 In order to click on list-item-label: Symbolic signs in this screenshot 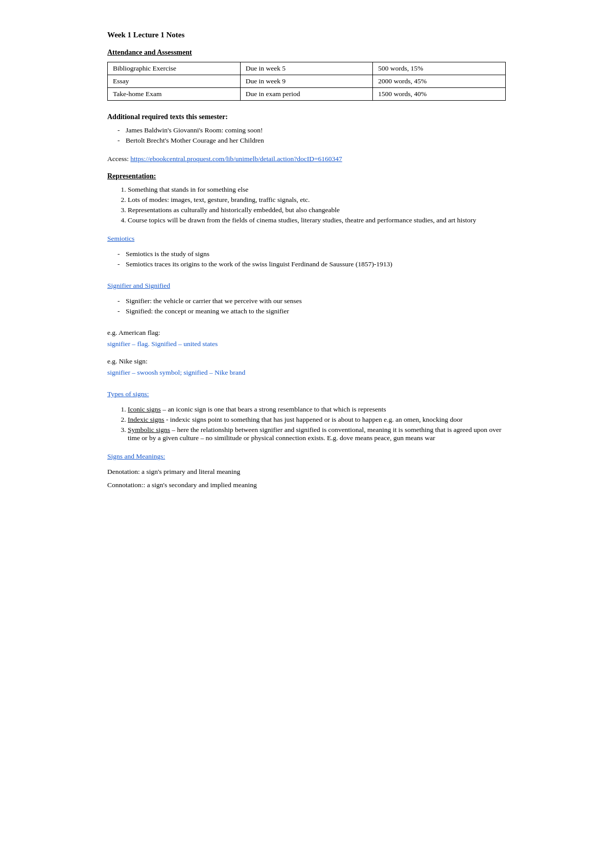, I will do `click(149, 429)`.